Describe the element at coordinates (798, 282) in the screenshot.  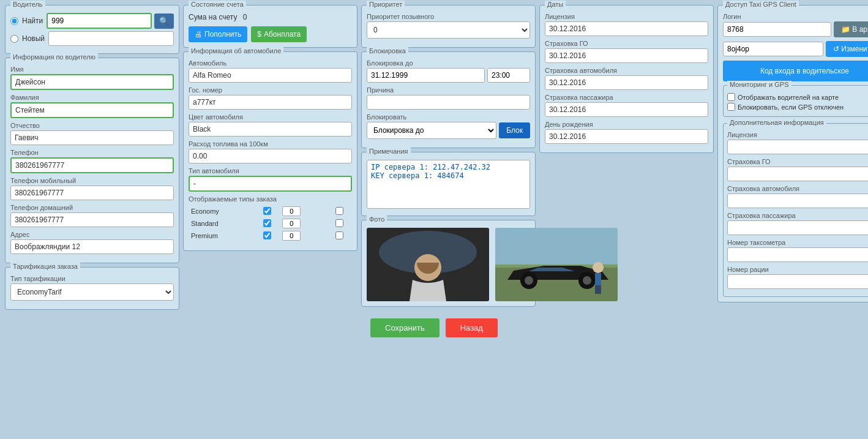
I see `radio-input` at that location.